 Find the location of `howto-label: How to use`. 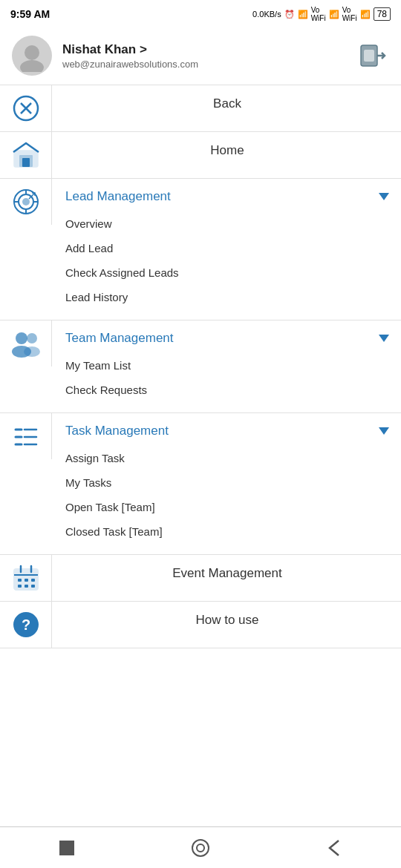

howto-label: How to use is located at coordinates (227, 620).